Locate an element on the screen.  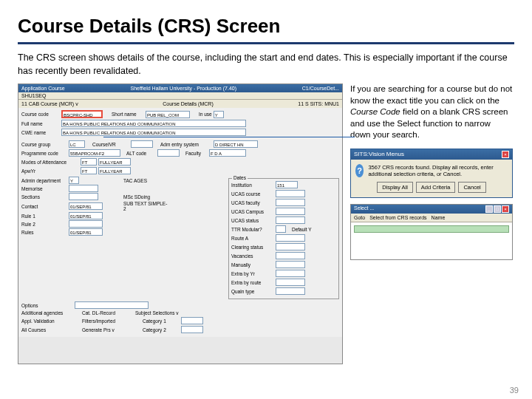
add-criteria-button: Add Criteria is located at coordinates (436, 188).